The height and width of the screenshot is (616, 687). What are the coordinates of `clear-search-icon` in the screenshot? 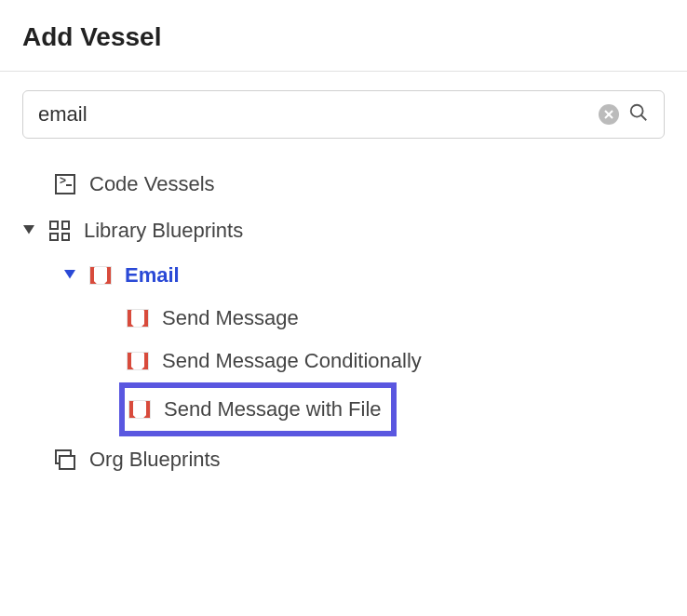 It's located at (609, 114).